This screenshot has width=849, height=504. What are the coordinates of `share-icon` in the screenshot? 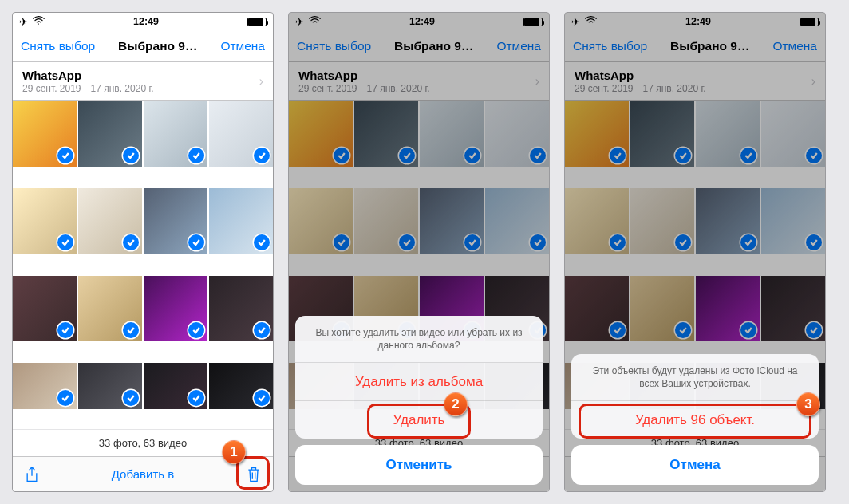 It's located at (32, 474).